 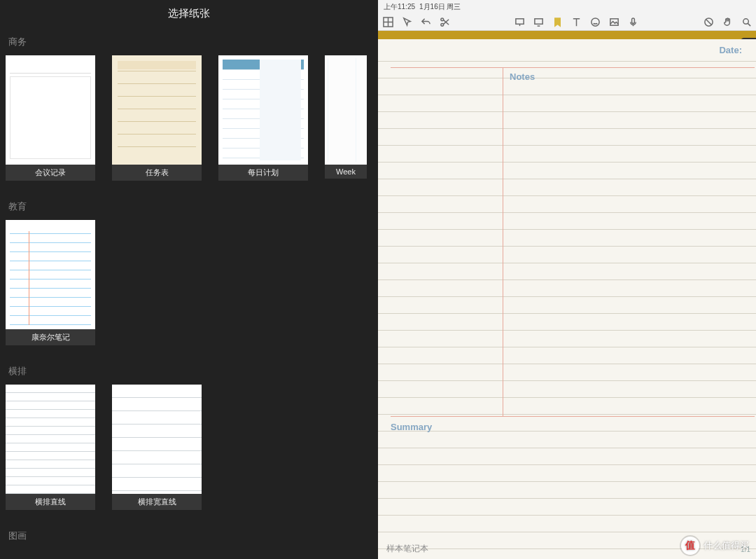 What do you see at coordinates (50, 118) in the screenshot?
I see `template-meeting: 会议记录` at bounding box center [50, 118].